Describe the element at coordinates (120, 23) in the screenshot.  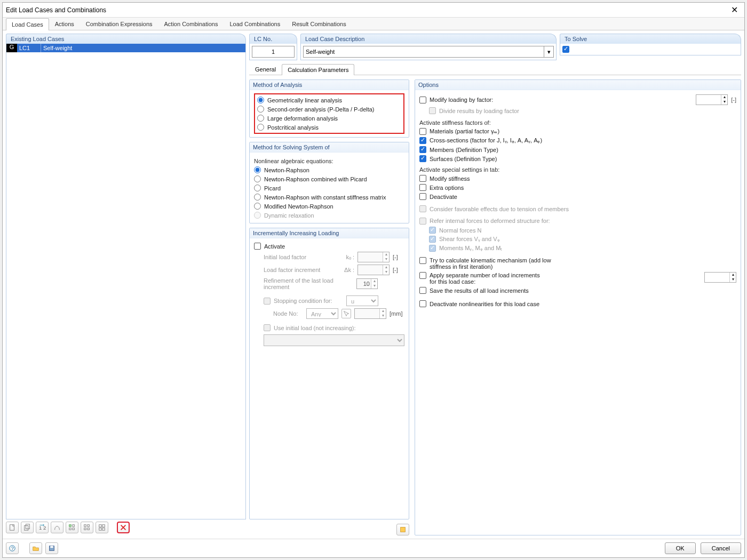
I see `tab-combination-expressions: Combination Expressions` at that location.